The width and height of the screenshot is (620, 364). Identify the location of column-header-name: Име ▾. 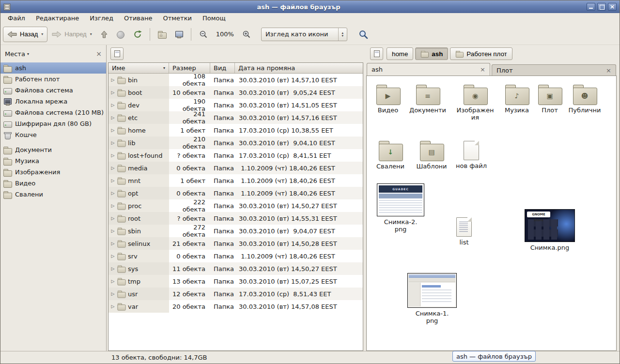
(139, 68).